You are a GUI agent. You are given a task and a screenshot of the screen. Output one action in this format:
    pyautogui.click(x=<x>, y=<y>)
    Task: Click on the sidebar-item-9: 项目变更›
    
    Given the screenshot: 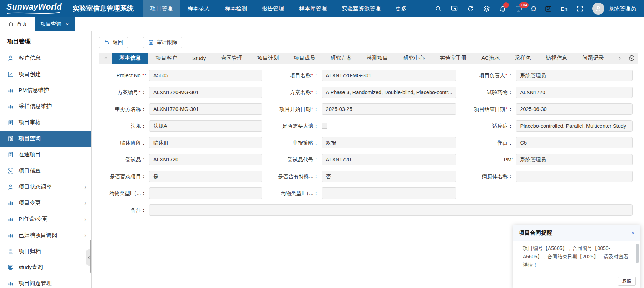 What is the action you would take?
    pyautogui.click(x=46, y=203)
    